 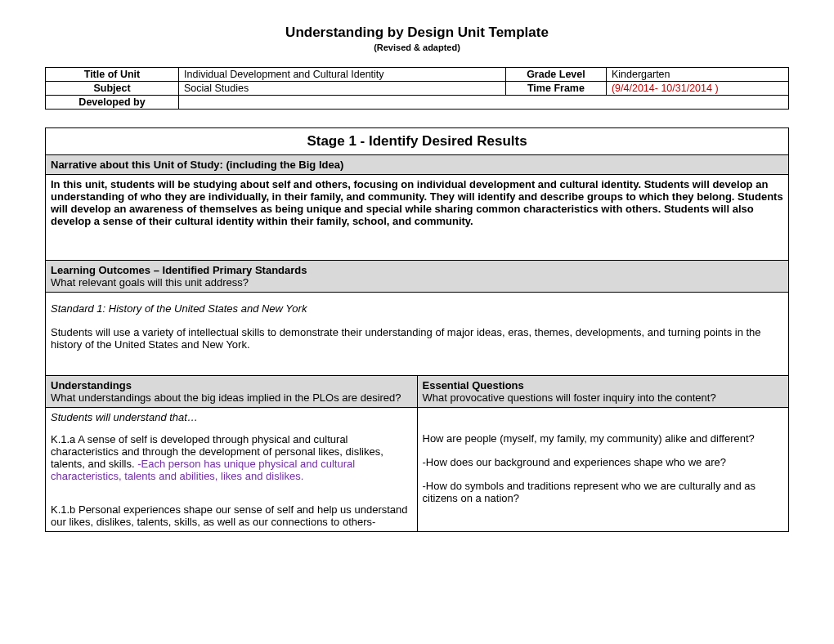 What do you see at coordinates (603, 392) in the screenshot?
I see `essential-header-cell: Essential Questions What provocative que…` at bounding box center [603, 392].